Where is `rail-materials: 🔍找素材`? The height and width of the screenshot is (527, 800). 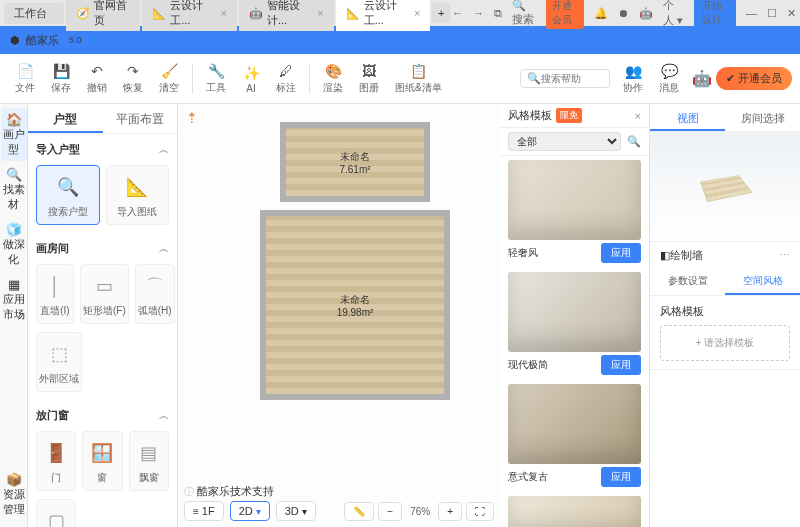
rail-materials: 🔍找素材 is located at coordinates (14, 190).